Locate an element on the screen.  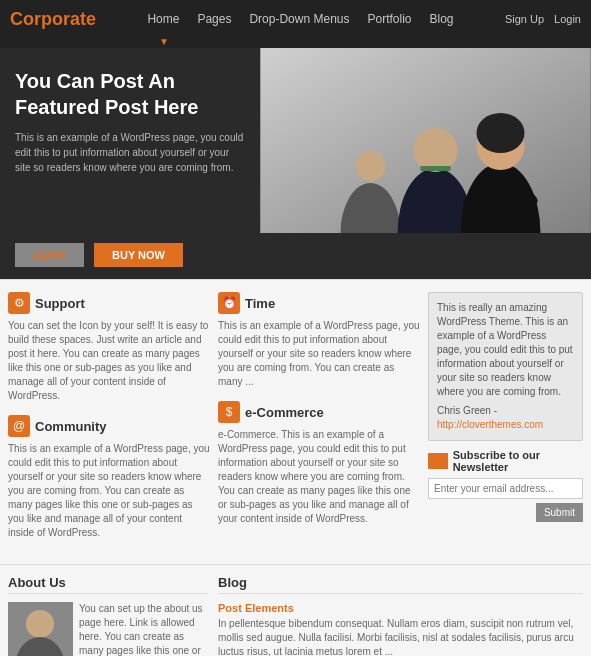
blog-post-1: Post Elements In pellentesque bibendum c… is located at coordinates (400, 629).